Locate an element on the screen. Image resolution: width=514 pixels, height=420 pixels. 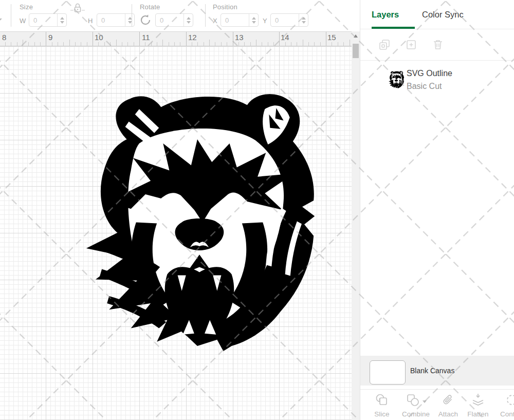
transform-toolbar: Size W 0 H 0 Rotate is located at coordinates (180, 15).